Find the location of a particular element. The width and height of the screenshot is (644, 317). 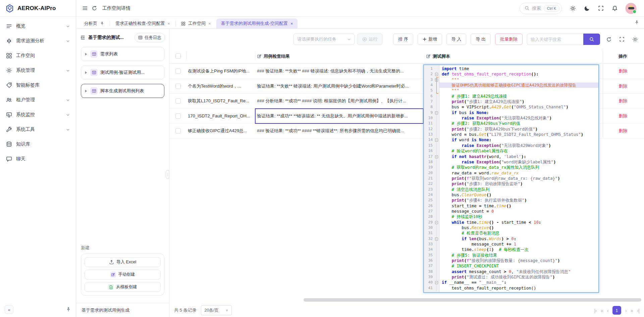

code-line: 20 raw_data = word.raw_data_rx is located at coordinates (511, 173).